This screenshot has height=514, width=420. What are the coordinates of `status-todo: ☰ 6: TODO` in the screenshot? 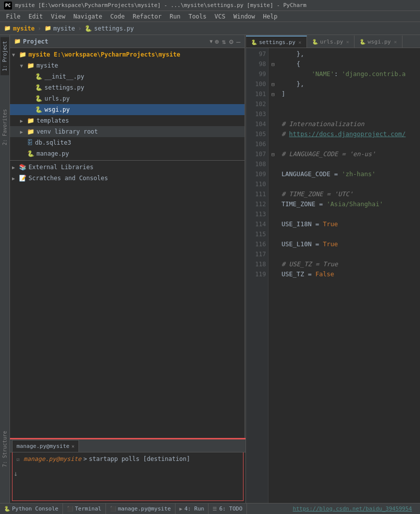 It's located at (228, 509).